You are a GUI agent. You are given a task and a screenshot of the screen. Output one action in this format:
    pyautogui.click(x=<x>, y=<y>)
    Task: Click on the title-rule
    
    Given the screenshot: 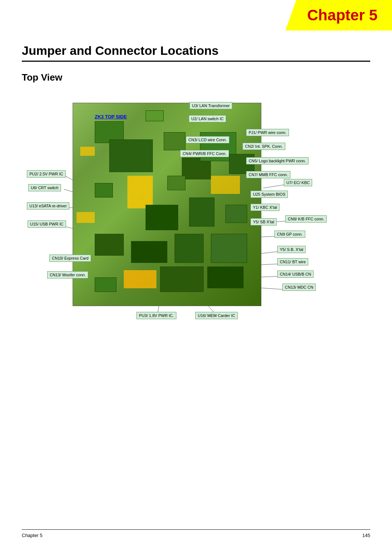 What is the action you would take?
    pyautogui.click(x=196, y=61)
    